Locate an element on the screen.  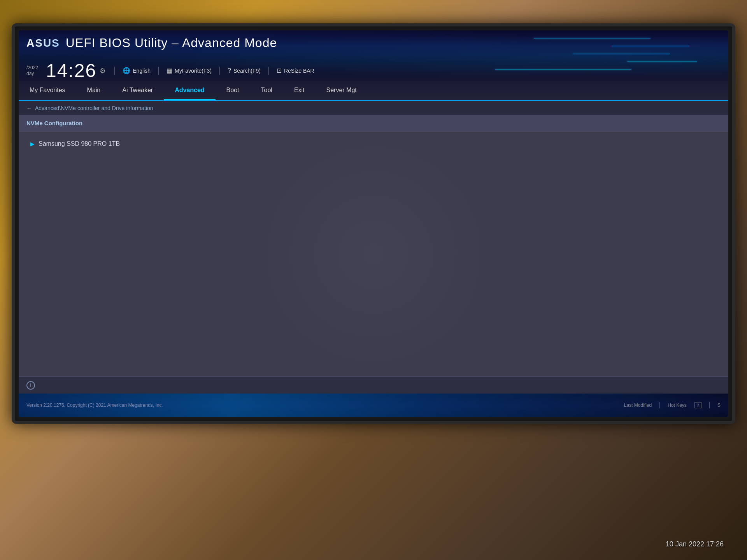
nav-server-mgt: Server Mgt is located at coordinates (342, 91).